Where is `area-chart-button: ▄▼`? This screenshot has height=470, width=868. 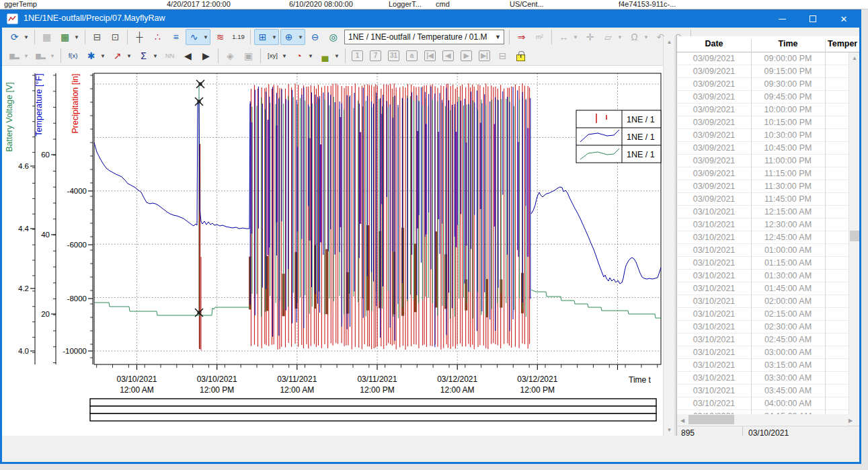 area-chart-button: ▄▼ is located at coordinates (329, 56).